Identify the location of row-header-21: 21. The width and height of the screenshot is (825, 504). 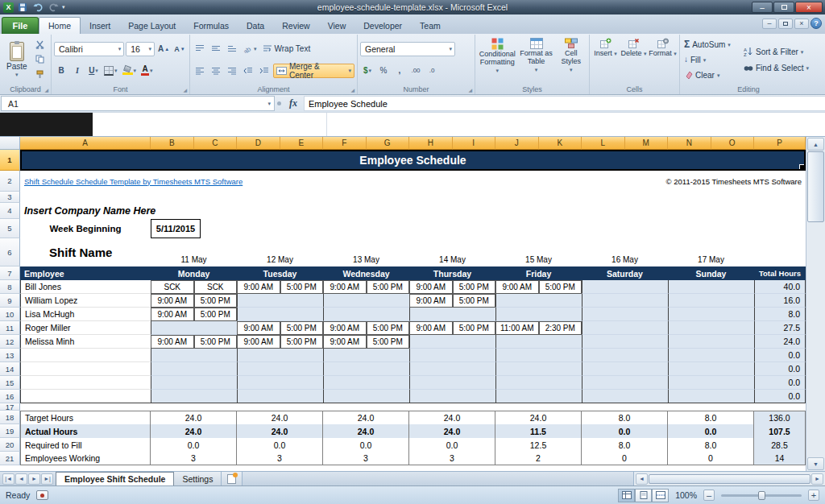
(10, 459).